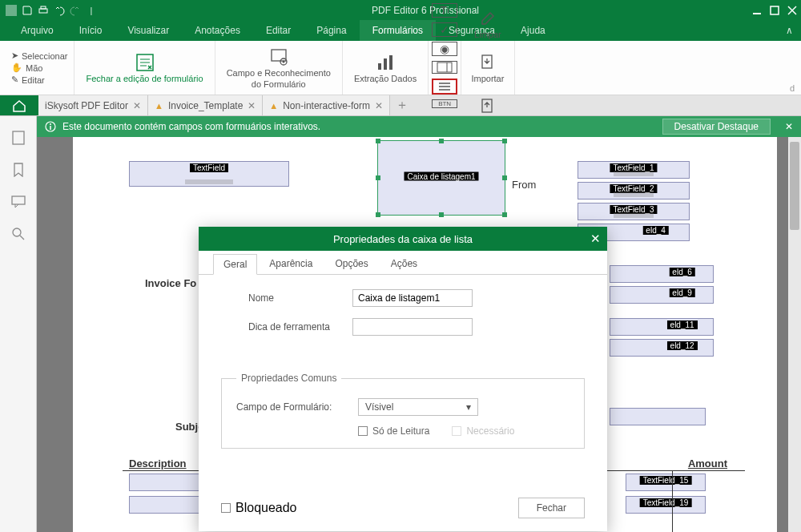 The width and height of the screenshot is (801, 532). Describe the element at coordinates (235, 264) in the screenshot. I see `tab-general: Geral` at that location.